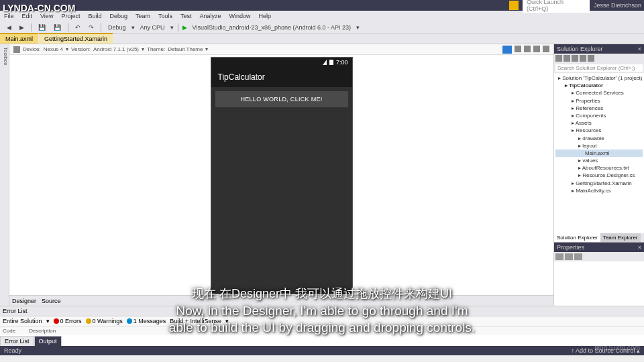 This screenshot has width=644, height=362. Describe the element at coordinates (577, 237) in the screenshot. I see `tab-solution-explorer: Solution Explorer` at that location.